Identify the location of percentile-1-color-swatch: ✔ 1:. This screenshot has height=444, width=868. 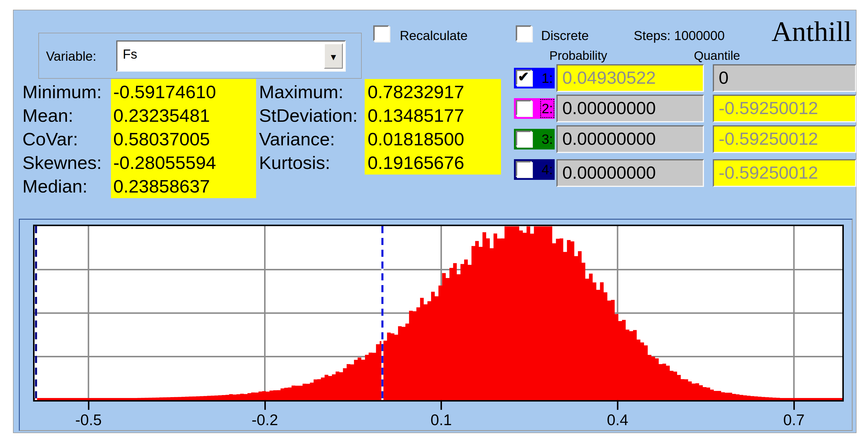
(534, 78).